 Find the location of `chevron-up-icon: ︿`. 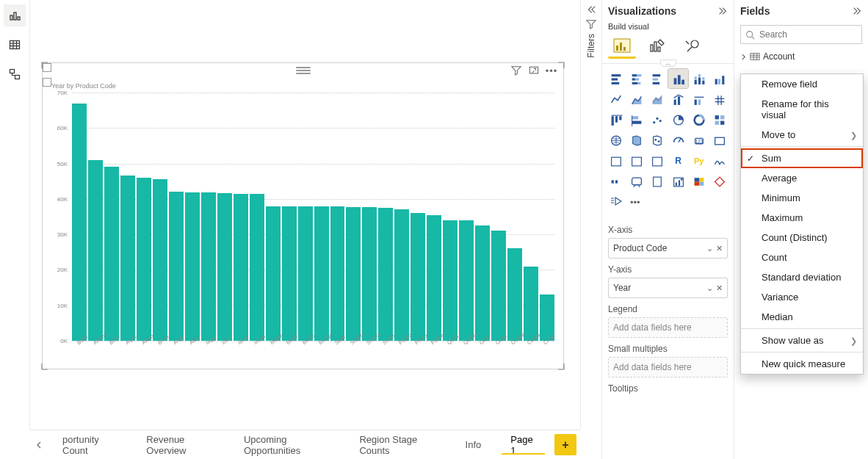

chevron-up-icon: ︿ is located at coordinates (668, 63).